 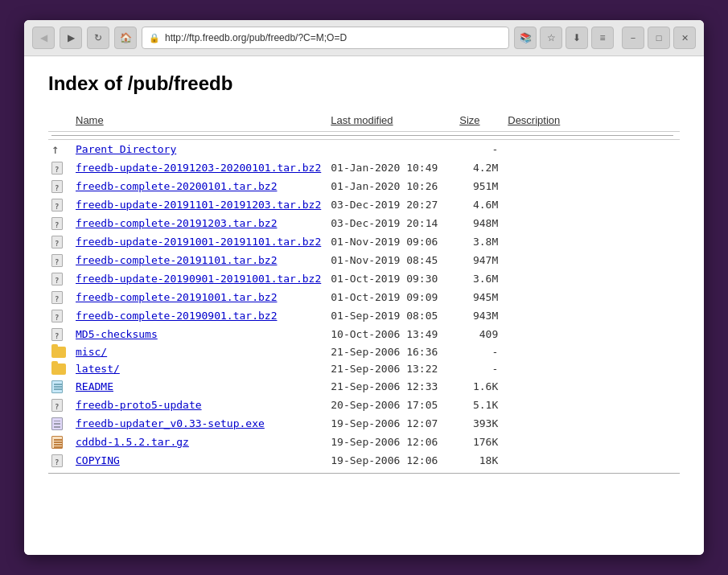 What do you see at coordinates (480, 121) in the screenshot?
I see `col-size-header: Size` at bounding box center [480, 121].